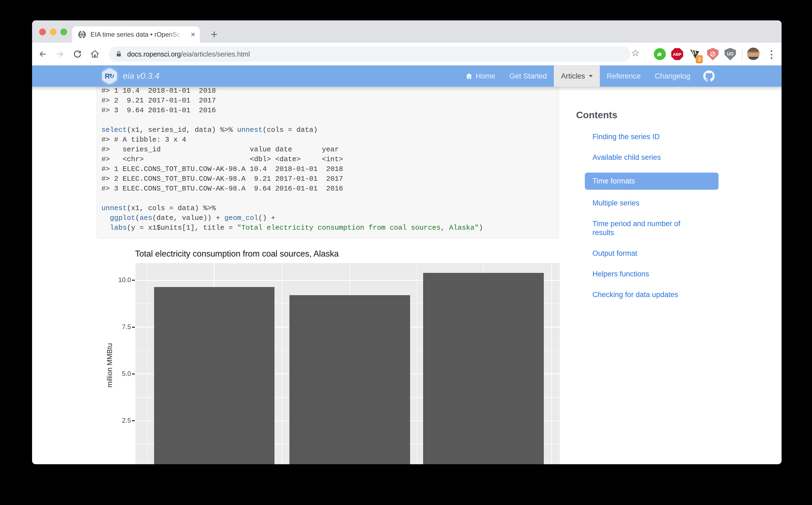 The image size is (812, 505). Describe the element at coordinates (119, 54) in the screenshot. I see `lock-icon` at that location.